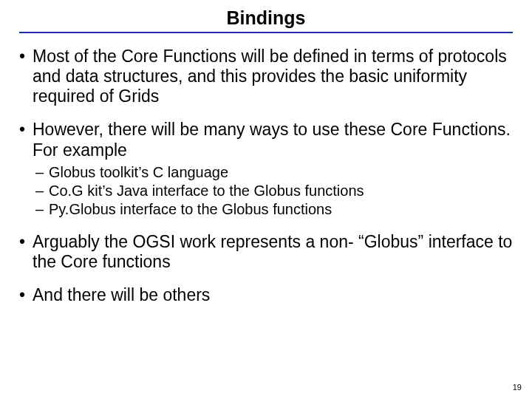  I want to click on bullet-text: Most of the Core Functions will be defin…, so click(270, 76).